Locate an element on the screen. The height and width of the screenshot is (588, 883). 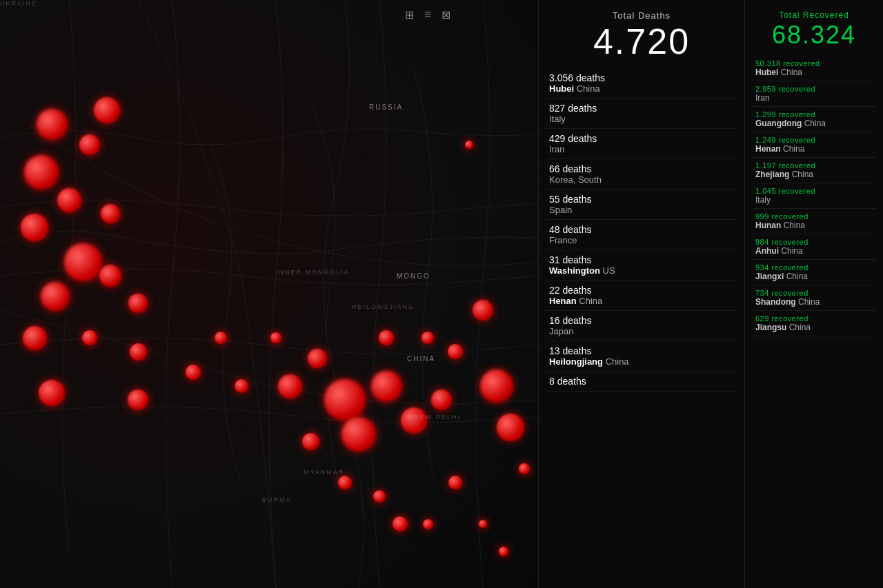
grid-icon: ⊞ is located at coordinates (410, 15).